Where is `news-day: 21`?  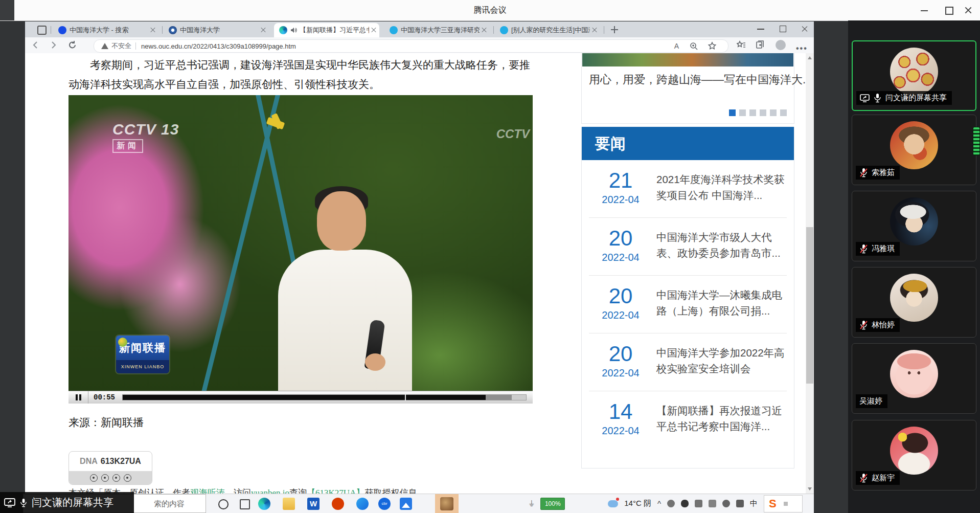
news-day: 21 is located at coordinates (621, 181).